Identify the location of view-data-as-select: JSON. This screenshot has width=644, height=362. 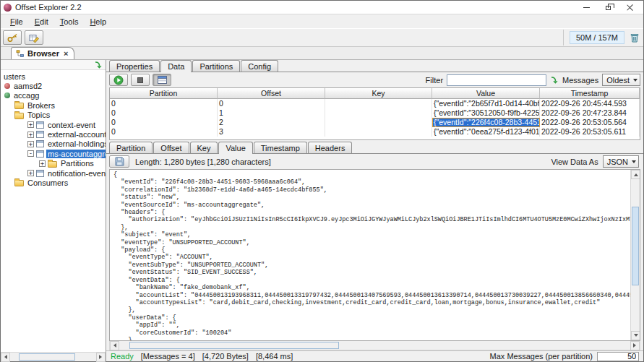
(621, 162).